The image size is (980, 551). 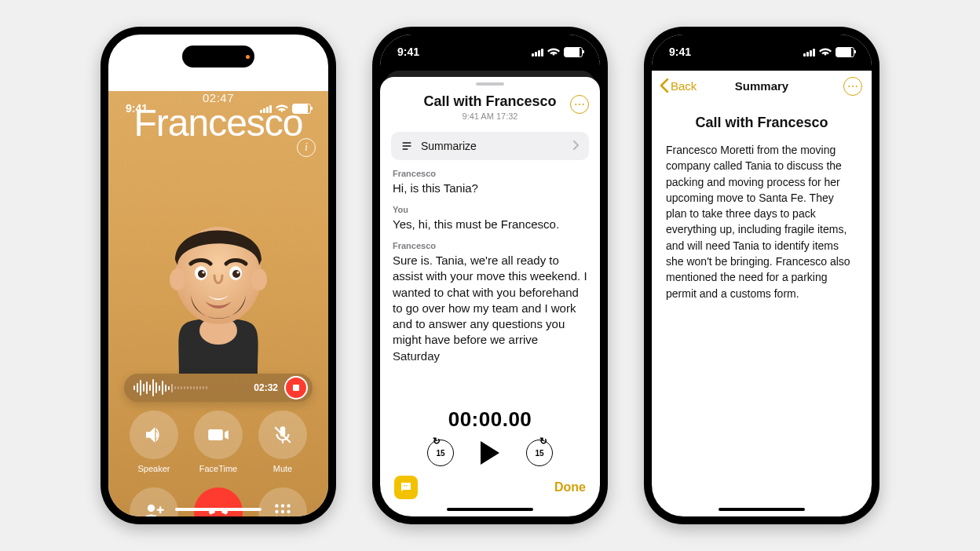 What do you see at coordinates (154, 442) in the screenshot?
I see `speaker-button: Speaker` at bounding box center [154, 442].